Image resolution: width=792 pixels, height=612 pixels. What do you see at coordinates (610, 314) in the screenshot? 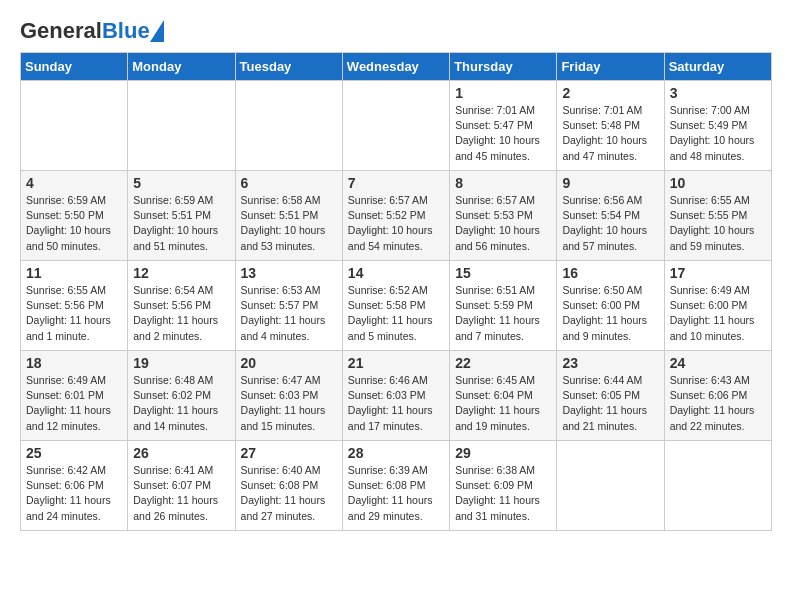
I see `day-info: Sunrise: 6:50 AMSunset: 6:00 PMDaylight:…` at bounding box center [610, 314].